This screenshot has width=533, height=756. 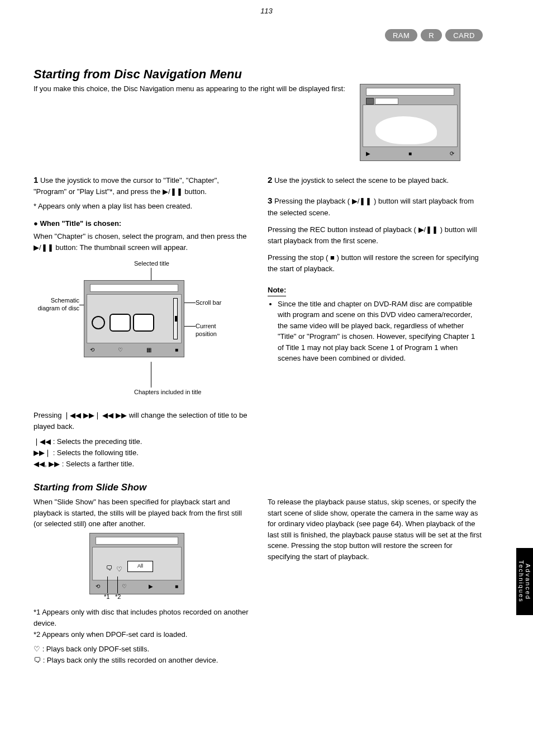 I want to click on callout-scrollbar: Scroll bar, so click(x=208, y=303).